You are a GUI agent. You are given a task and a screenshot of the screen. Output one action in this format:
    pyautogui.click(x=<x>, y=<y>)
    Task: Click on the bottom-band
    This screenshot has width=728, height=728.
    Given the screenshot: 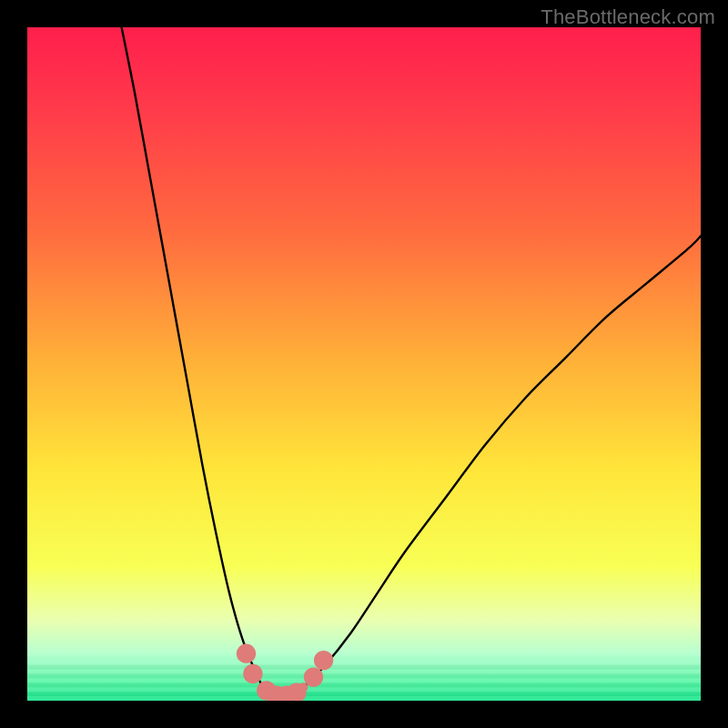 What is the action you would take?
    pyautogui.click(x=364, y=681)
    